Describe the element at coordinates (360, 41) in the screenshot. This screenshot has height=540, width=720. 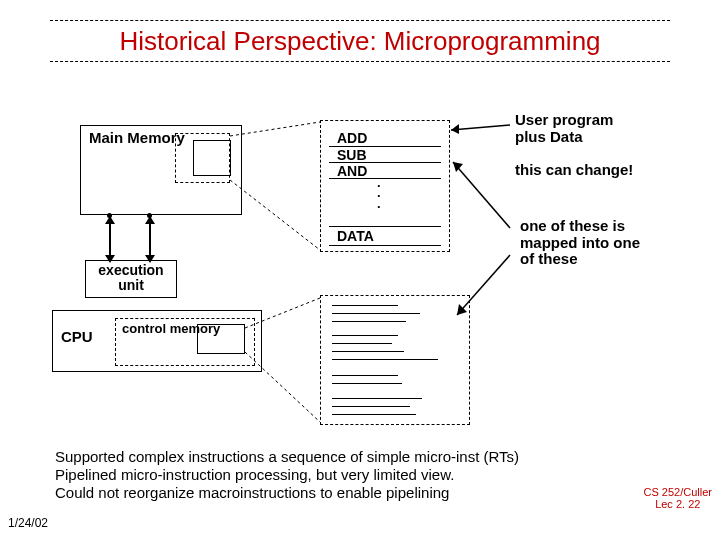
I see `slide-title: Historical Perspective: Microprogramming` at that location.